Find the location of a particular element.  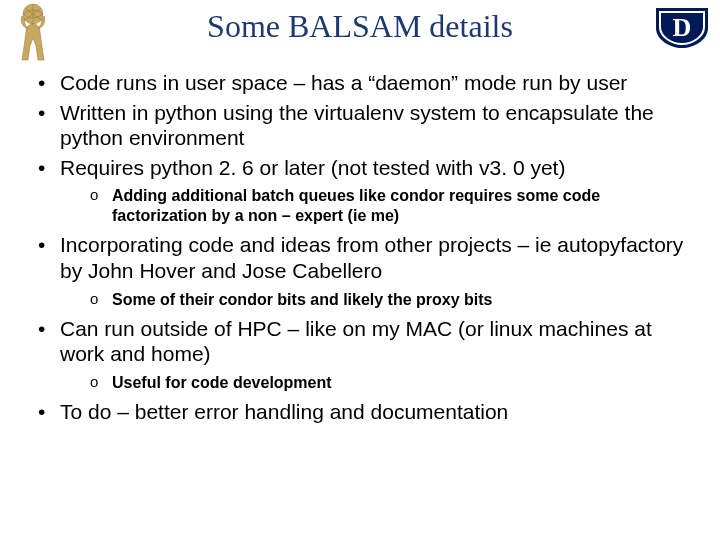

sub-list: Adding additional batch queues like cond… is located at coordinates (375, 206).